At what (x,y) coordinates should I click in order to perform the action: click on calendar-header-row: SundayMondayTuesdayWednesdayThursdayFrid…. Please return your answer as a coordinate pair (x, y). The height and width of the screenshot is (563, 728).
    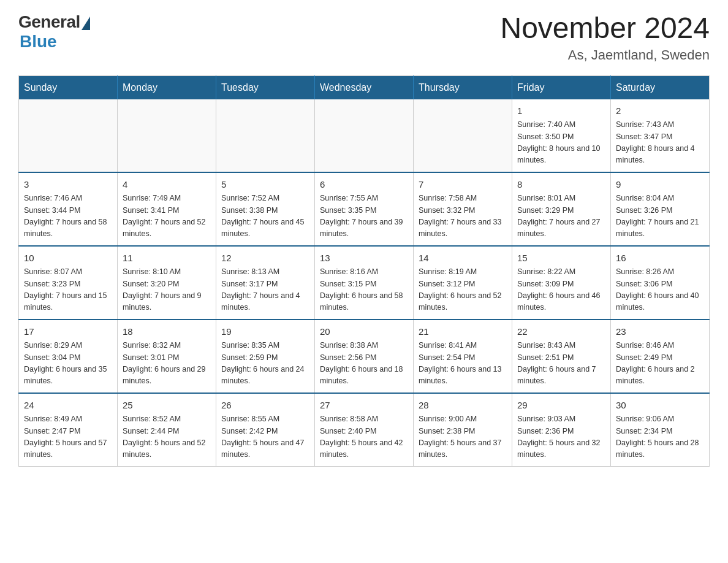
    Looking at the image, I should click on (364, 87).